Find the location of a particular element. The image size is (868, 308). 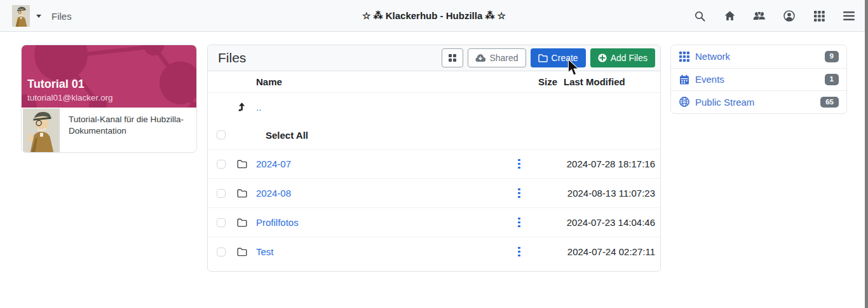

column-header-size: Size is located at coordinates (542, 81).